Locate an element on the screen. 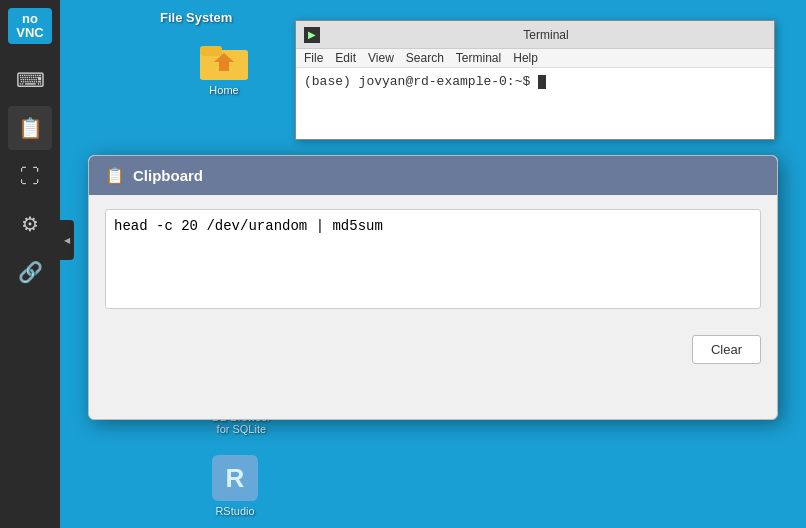 The width and height of the screenshot is (806, 528). clipboard-header-label: Clipboard is located at coordinates (168, 176).